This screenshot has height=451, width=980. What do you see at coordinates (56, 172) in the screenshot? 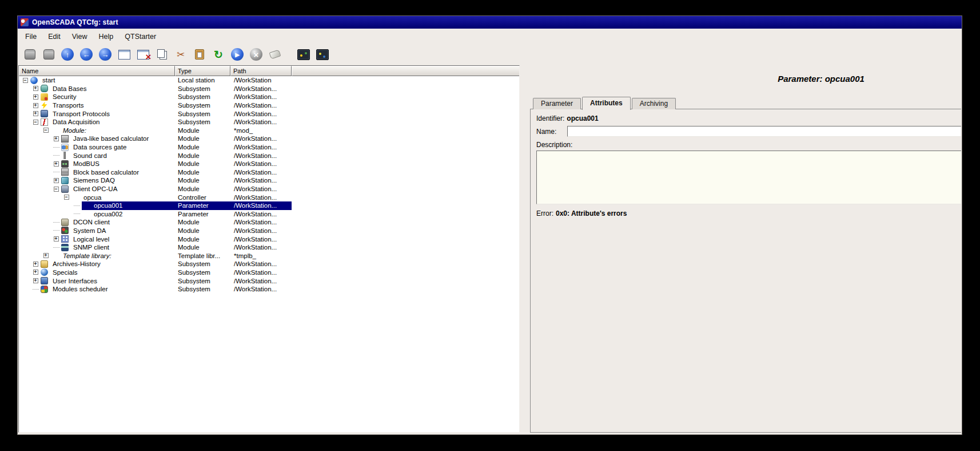
I see `tree-branch` at bounding box center [56, 172].